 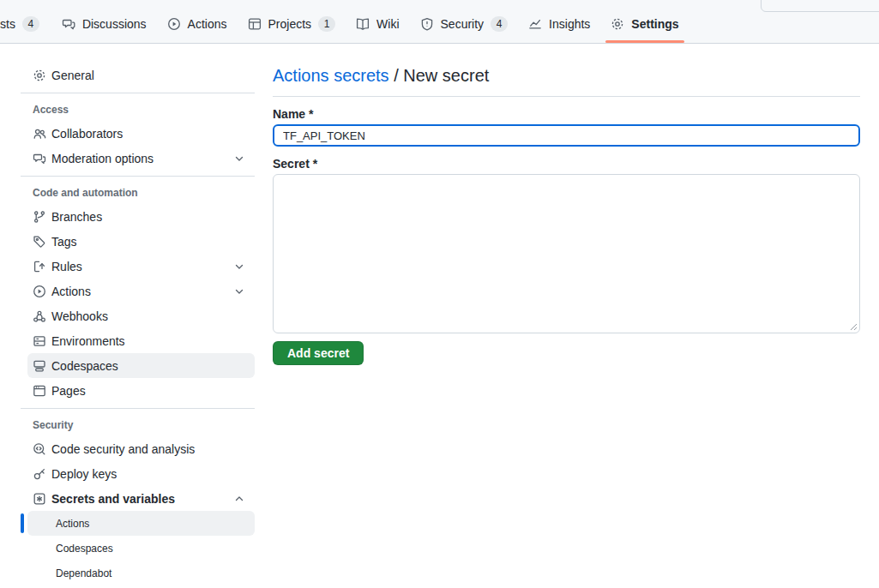 What do you see at coordinates (377, 24) in the screenshot?
I see `tab-wiki: Wiki` at bounding box center [377, 24].